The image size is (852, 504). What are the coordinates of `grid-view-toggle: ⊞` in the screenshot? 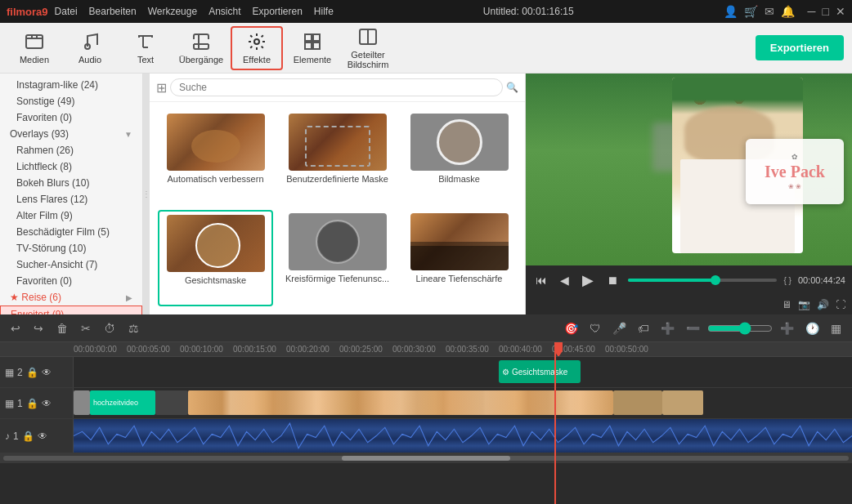 It's located at (162, 88).